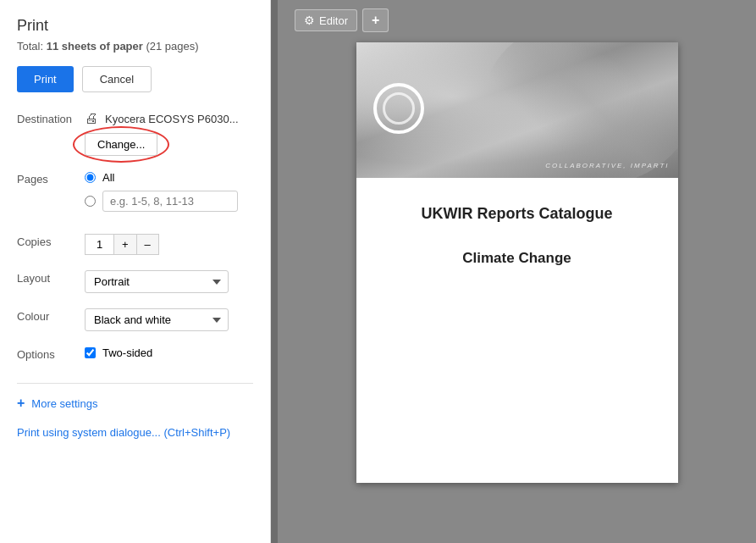 This screenshot has width=756, height=543. Describe the element at coordinates (46, 80) in the screenshot. I see `print-button: Print` at that location.